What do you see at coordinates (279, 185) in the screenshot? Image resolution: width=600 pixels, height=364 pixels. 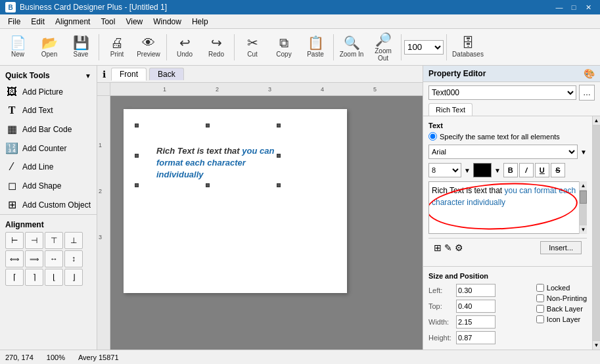 I see `handle-br` at bounding box center [279, 185].